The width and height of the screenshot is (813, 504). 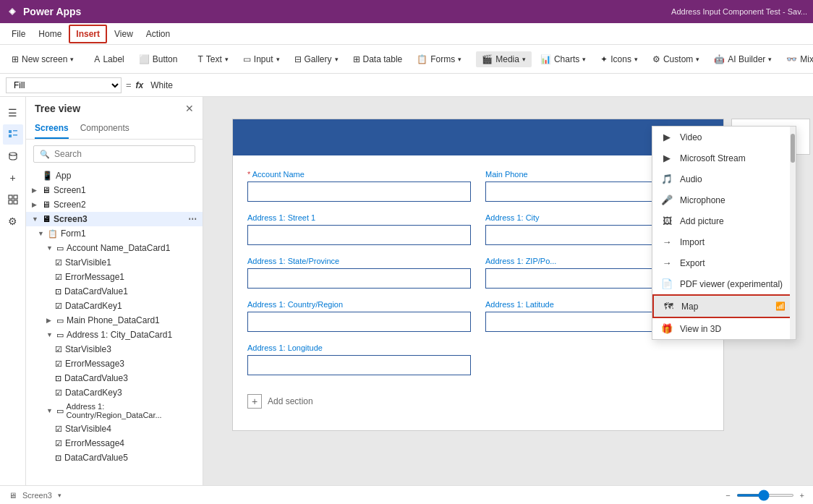 I want to click on text-button: T Text ▾, so click(x=213, y=59).